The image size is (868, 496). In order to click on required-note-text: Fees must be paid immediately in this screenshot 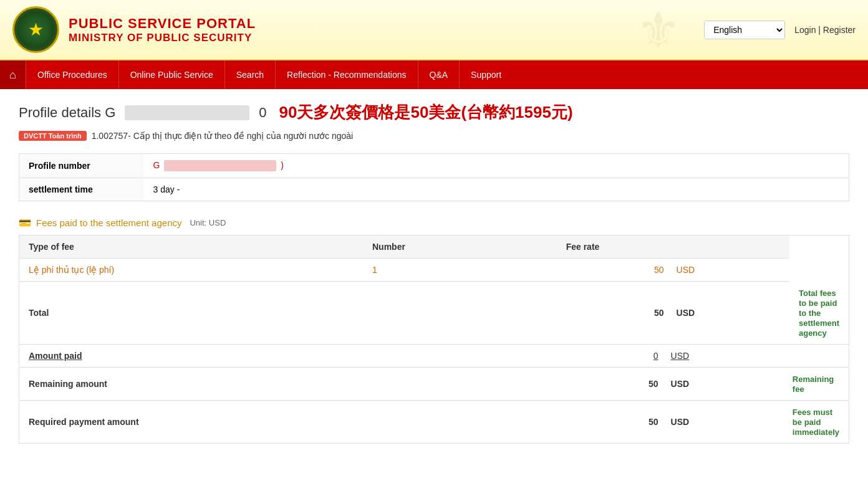, I will do `click(816, 422)`.